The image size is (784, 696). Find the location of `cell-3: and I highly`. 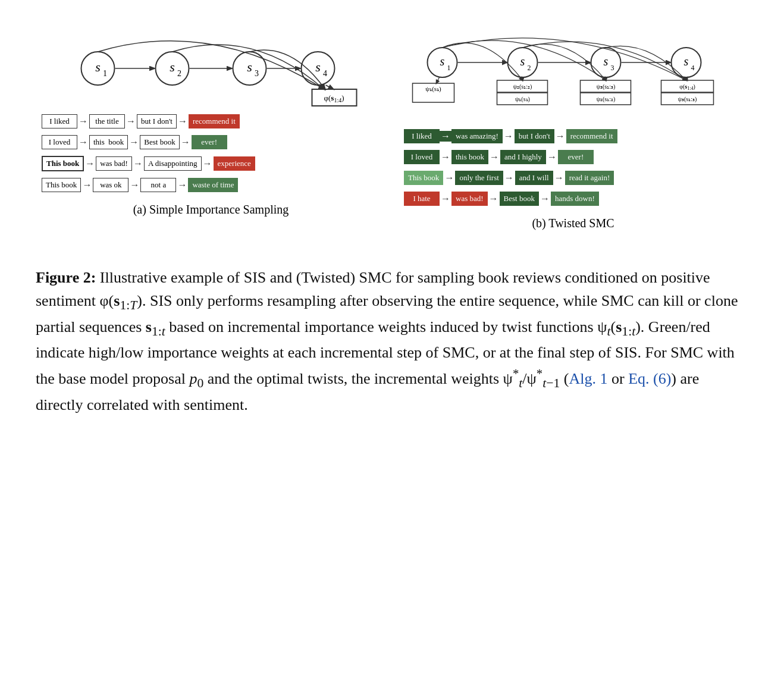

cell-3: and I highly is located at coordinates (523, 157).